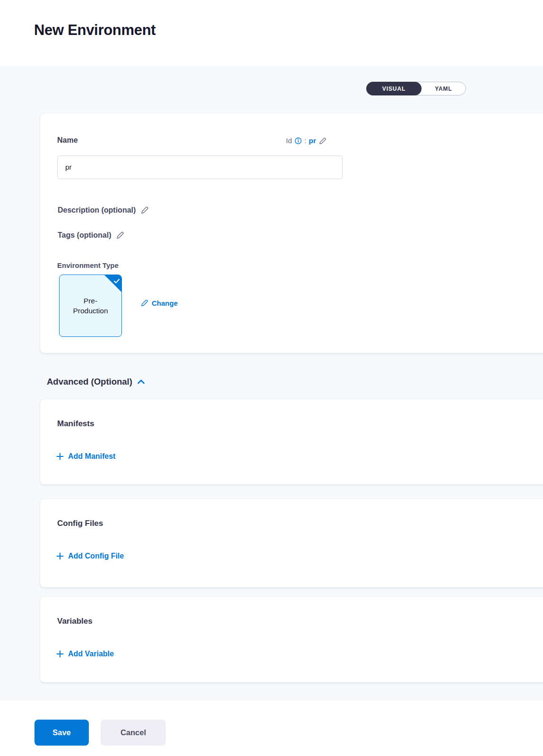 This screenshot has height=756, width=543. What do you see at coordinates (289, 141) in the screenshot?
I see `id-label: Id` at bounding box center [289, 141].